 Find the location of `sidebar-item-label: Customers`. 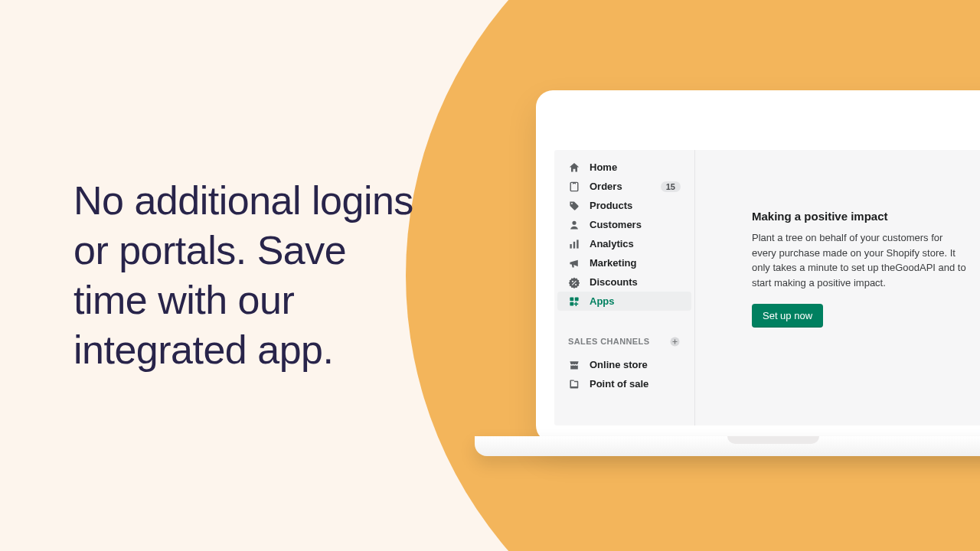

sidebar-item-label: Customers is located at coordinates (616, 225).